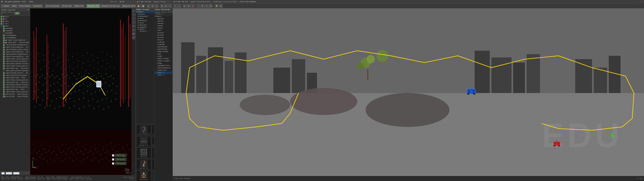 This screenshot has width=644, height=181. I want to click on ugv1-interactive-checkbox, so click(4, 62).